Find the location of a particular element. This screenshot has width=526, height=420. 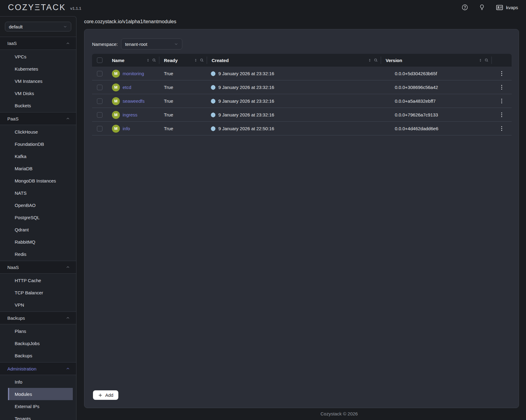

table-row: M seaweedfs True 9 January 2026 at 23:32… is located at coordinates (302, 101).